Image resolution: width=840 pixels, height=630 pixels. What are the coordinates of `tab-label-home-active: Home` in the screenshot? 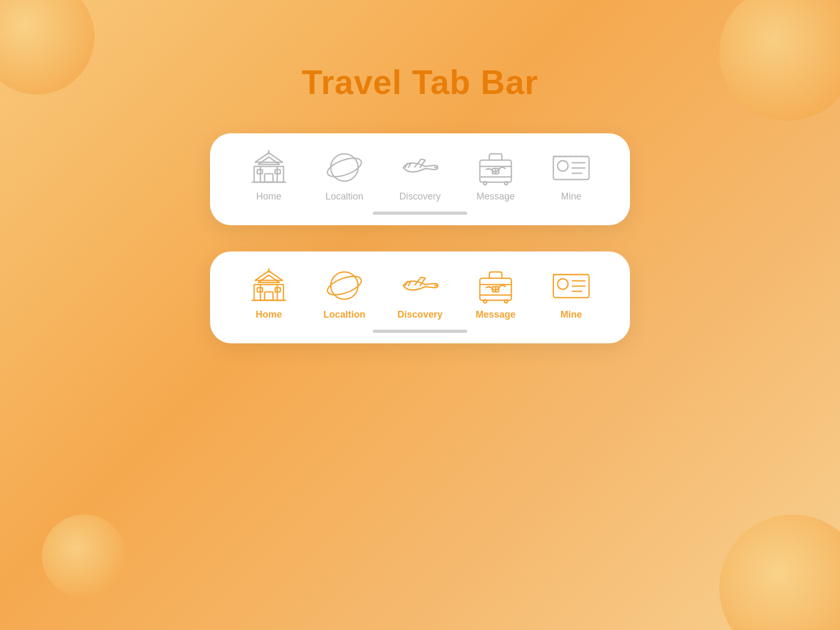 It's located at (269, 315).